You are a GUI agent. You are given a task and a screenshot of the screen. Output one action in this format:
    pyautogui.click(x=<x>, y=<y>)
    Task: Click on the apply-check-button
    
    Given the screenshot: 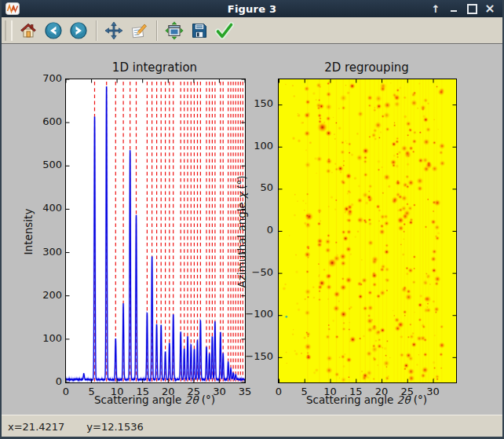 What is the action you would take?
    pyautogui.click(x=225, y=31)
    